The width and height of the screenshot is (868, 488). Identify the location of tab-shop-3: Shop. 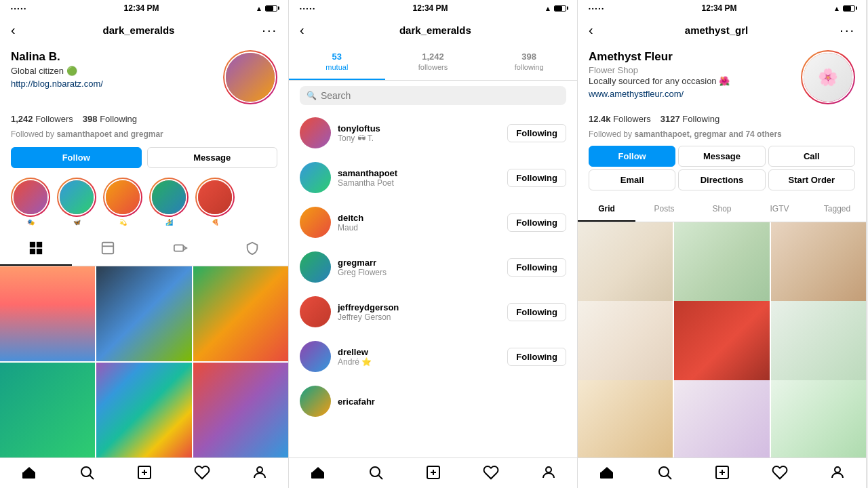
(722, 209).